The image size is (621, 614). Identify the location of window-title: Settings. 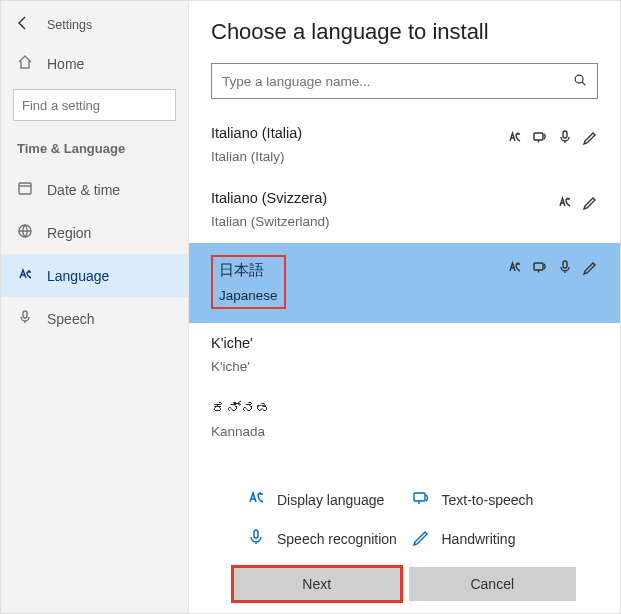
(70, 25).